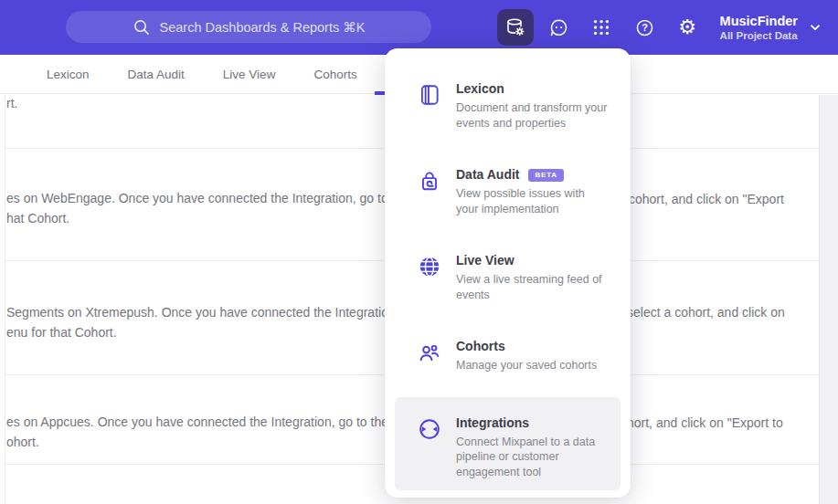  Describe the element at coordinates (38, 218) in the screenshot. I see `background-text: hat Cohort.` at that location.